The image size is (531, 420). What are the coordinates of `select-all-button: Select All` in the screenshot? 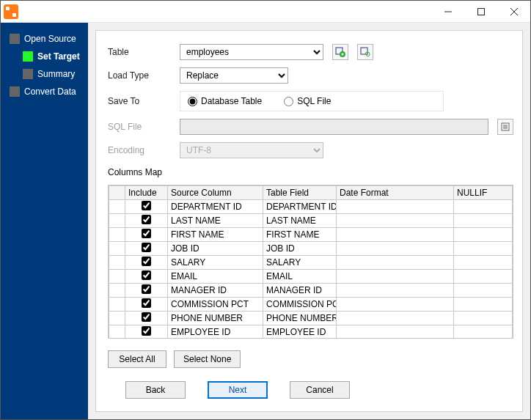 It's located at (137, 359).